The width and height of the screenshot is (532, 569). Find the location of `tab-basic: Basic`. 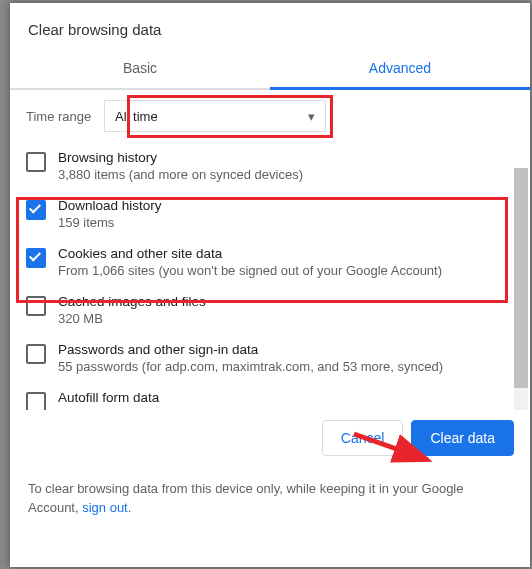

tab-basic: Basic is located at coordinates (140, 68).